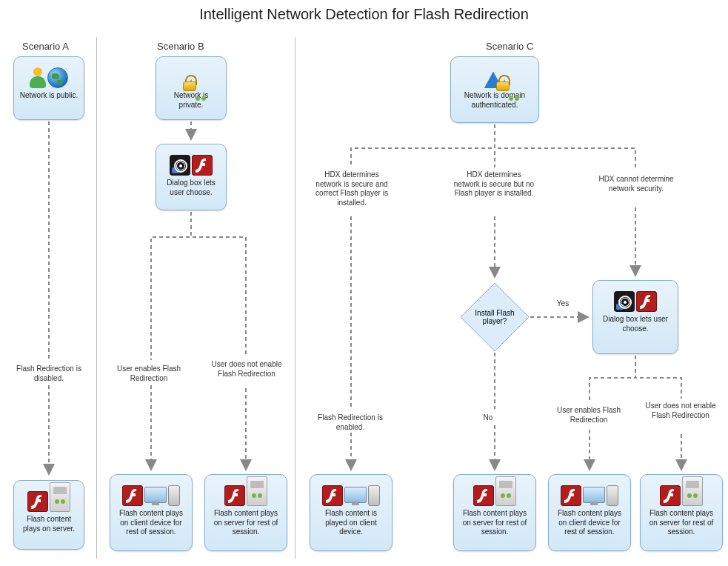  Describe the element at coordinates (58, 78) in the screenshot. I see `globe-icon` at that location.